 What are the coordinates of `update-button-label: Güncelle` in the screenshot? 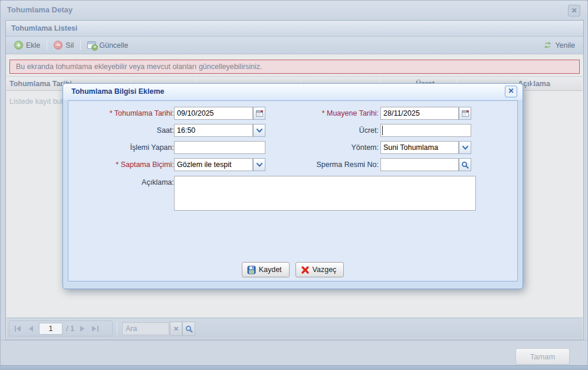 It's located at (113, 45).